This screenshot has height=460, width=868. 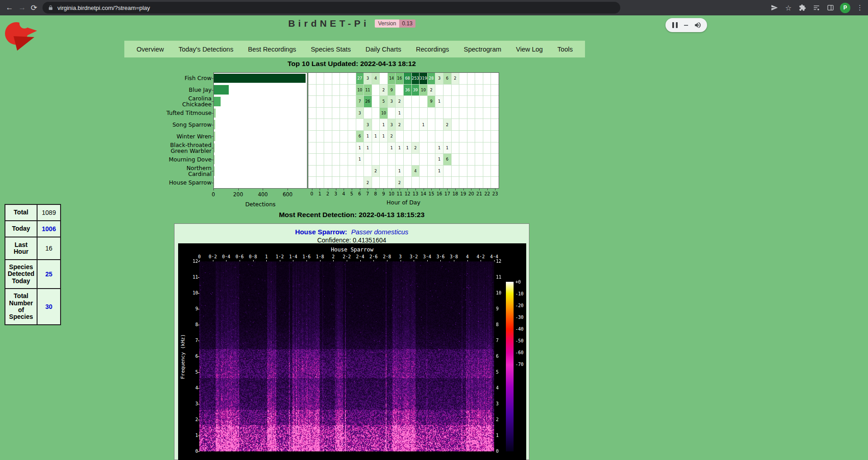 What do you see at coordinates (360, 101) in the screenshot?
I see `heatmap-cell: 7` at bounding box center [360, 101].